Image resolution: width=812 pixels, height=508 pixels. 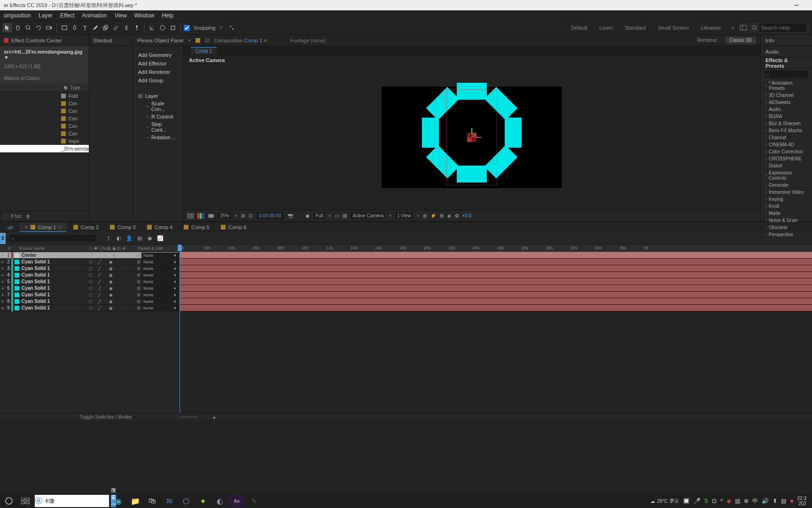 I want to click on preset-category: Distort, so click(x=787, y=166).